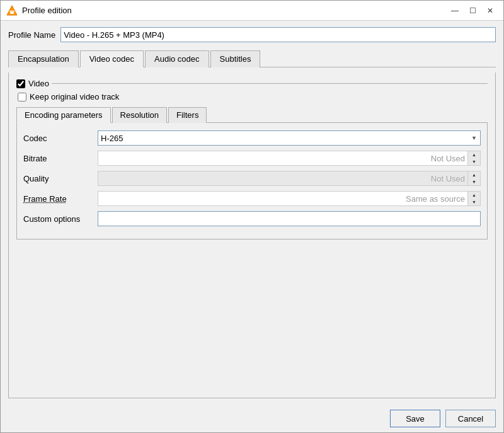 Image resolution: width=504 pixels, height=433 pixels. I want to click on quality-down-button: ▼, so click(474, 182).